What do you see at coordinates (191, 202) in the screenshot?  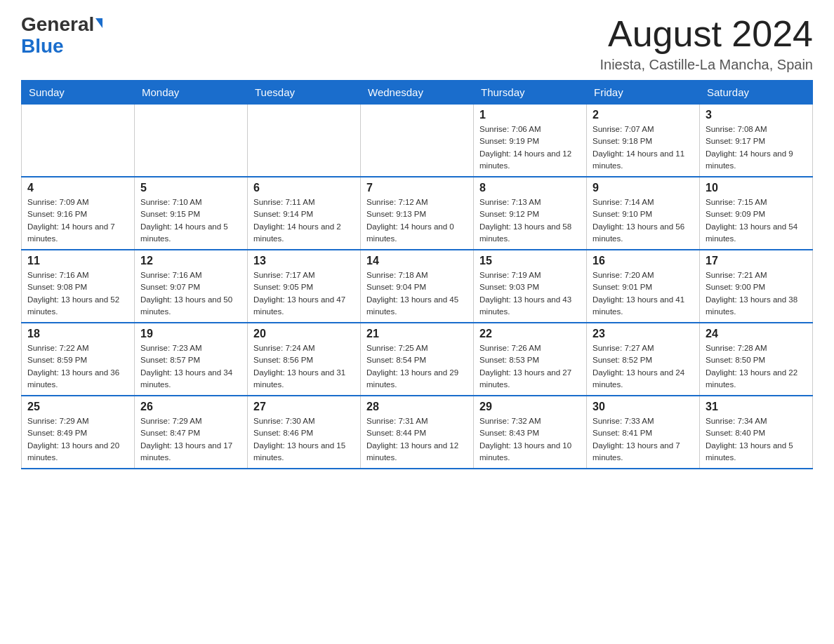 I see `day-info-line: Sunrise: 7:10 AM` at bounding box center [191, 202].